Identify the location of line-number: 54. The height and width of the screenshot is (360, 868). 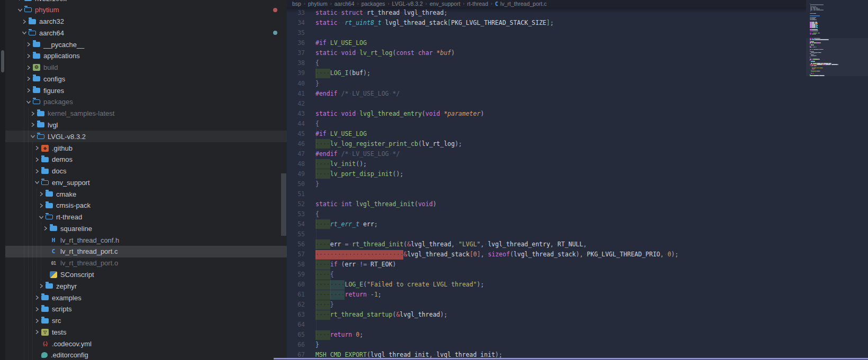
(296, 224).